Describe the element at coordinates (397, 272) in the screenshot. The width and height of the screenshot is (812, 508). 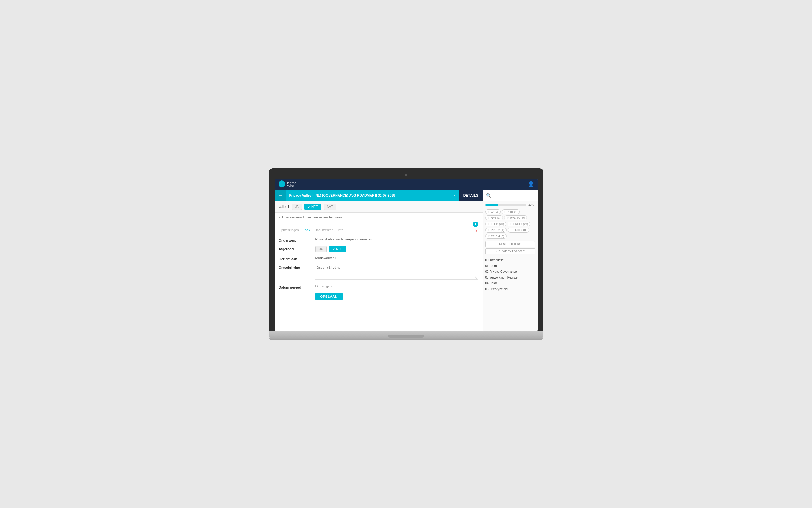
I see `omschrijving-input` at that location.